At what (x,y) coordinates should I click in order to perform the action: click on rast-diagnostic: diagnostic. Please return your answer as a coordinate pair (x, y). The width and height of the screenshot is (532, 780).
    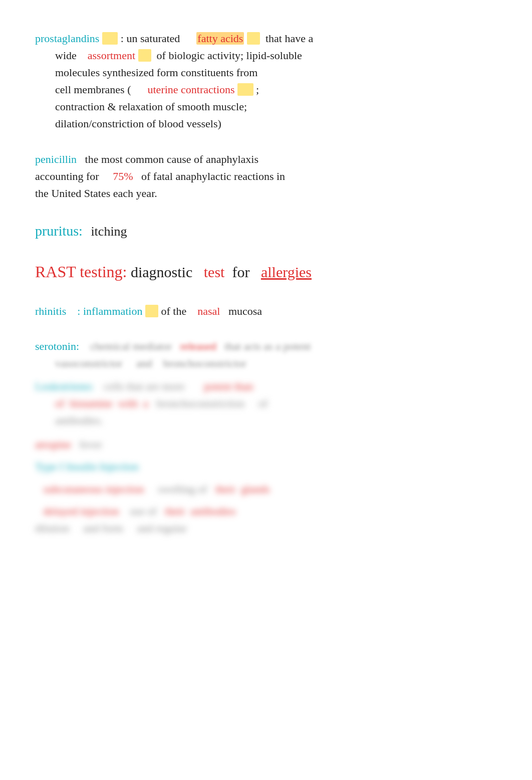
    Looking at the image, I should click on (165, 272).